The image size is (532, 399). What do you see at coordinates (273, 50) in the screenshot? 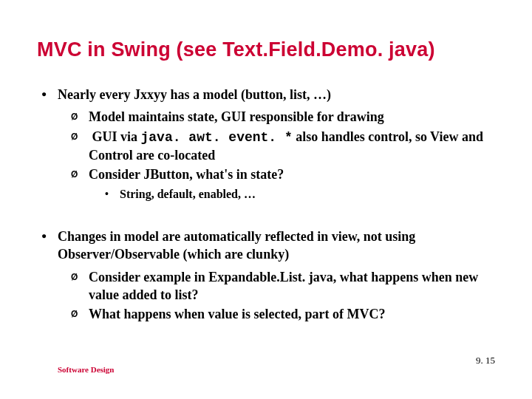
I see `slide-title: MVC in Swing (see Text.Field.Demo. java)` at bounding box center [273, 50].